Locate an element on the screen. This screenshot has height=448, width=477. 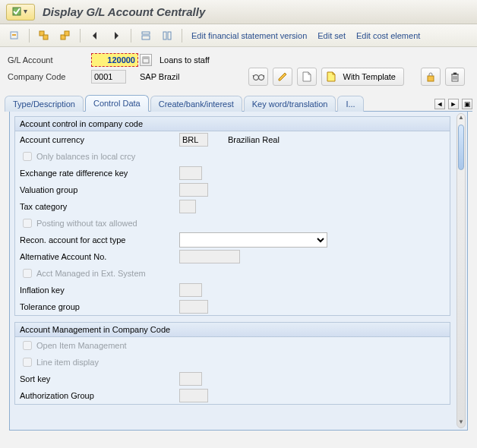
title-bar: Display G/L Account Centrally is located at coordinates (238, 12).